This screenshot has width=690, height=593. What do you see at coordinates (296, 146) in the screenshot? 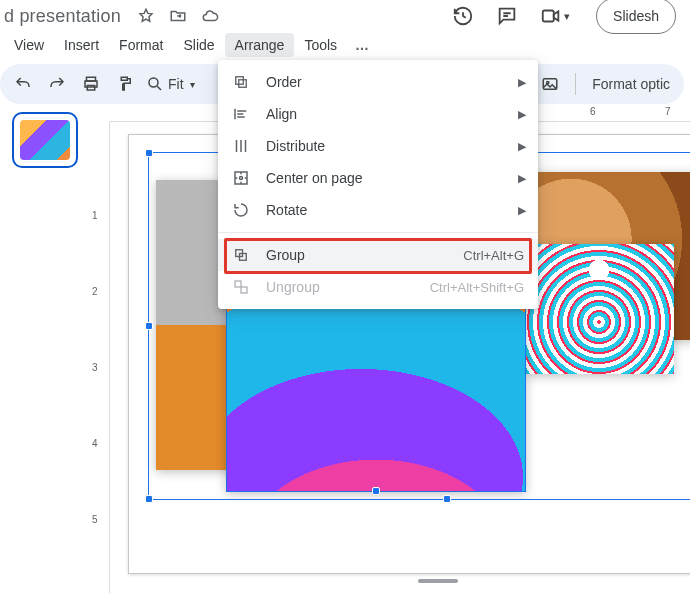
I see `menu-item-label: Distribute` at bounding box center [296, 146].